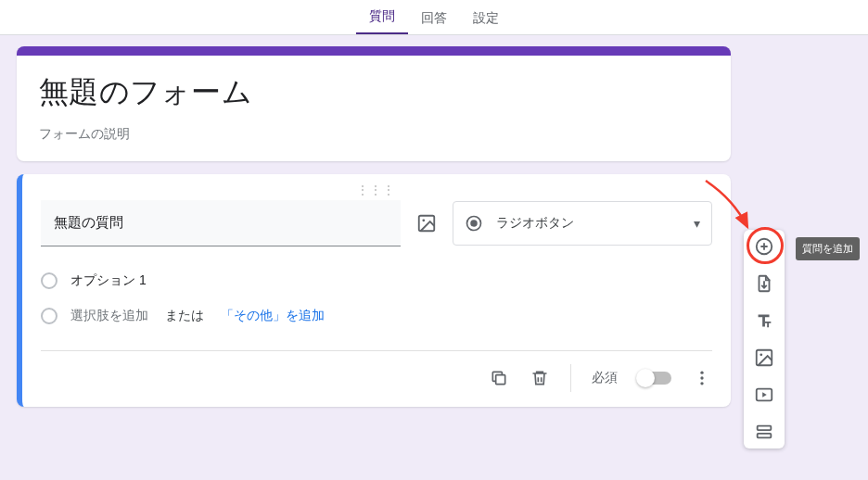 The width and height of the screenshot is (868, 480). I want to click on add-question-tooltip: 質問を追加, so click(827, 248).